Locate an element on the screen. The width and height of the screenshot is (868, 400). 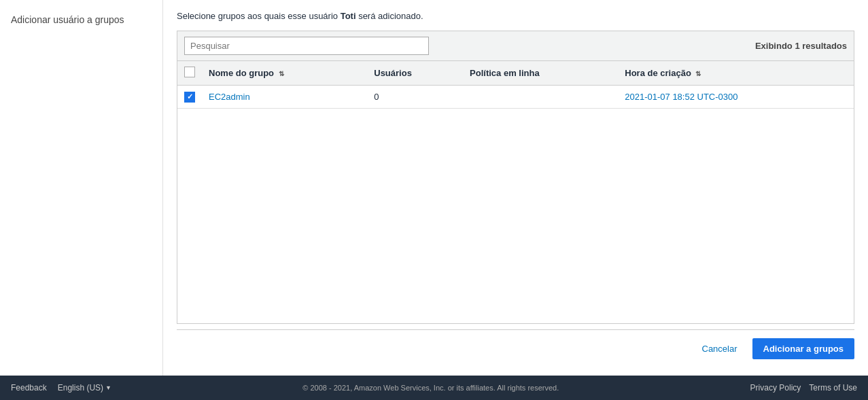
feedback-link: Feedback is located at coordinates (29, 388).